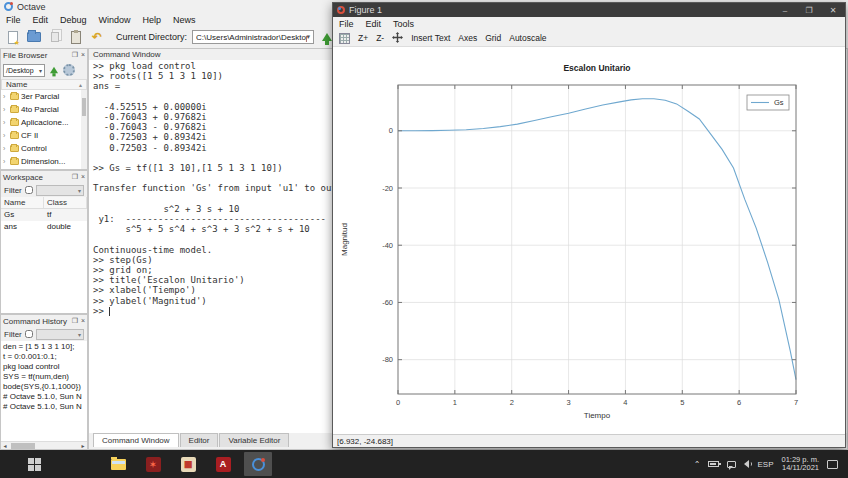 The height and width of the screenshot is (478, 848). Describe the element at coordinates (44, 227) in the screenshot. I see `workspace-row: ansdouble` at that location.